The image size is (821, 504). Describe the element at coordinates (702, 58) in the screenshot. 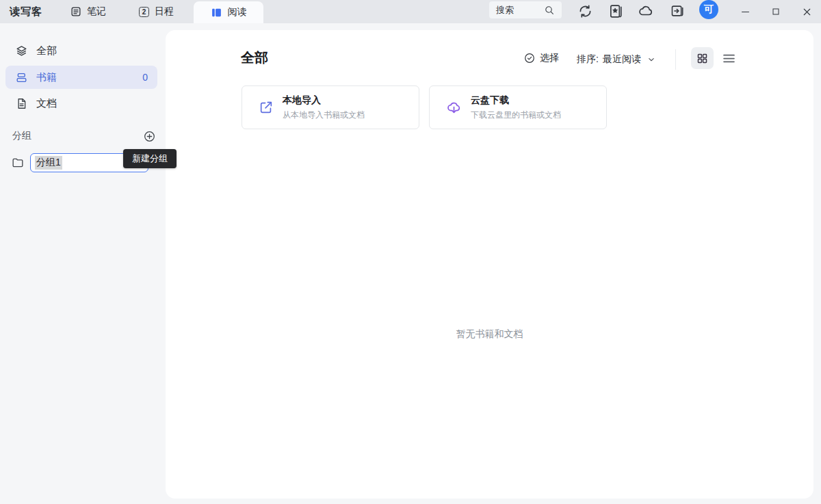

I see `grid-view-button` at that location.